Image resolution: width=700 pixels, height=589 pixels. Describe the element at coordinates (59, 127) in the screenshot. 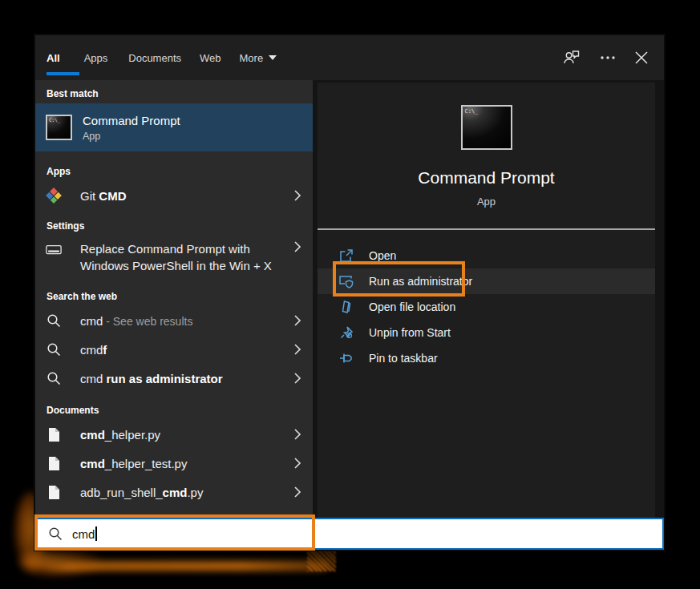

I see `command-prompt-icon: C:\_` at that location.